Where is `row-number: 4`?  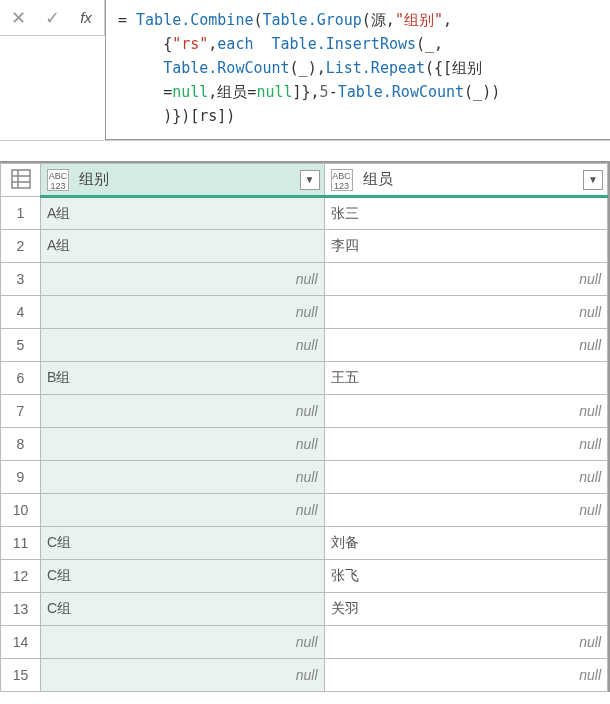 row-number: 4 is located at coordinates (21, 312).